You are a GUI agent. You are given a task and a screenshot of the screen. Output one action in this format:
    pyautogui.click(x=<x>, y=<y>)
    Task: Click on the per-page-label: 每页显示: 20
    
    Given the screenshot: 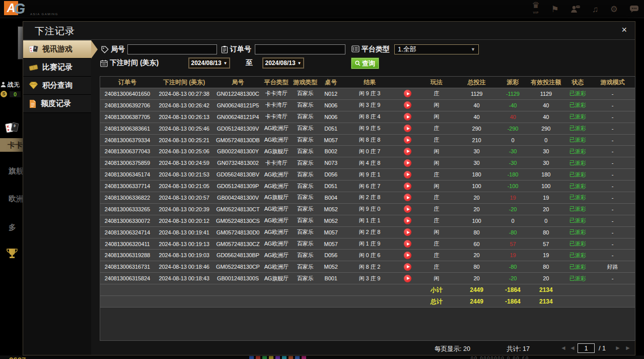 What is the action you would take?
    pyautogui.click(x=452, y=349)
    